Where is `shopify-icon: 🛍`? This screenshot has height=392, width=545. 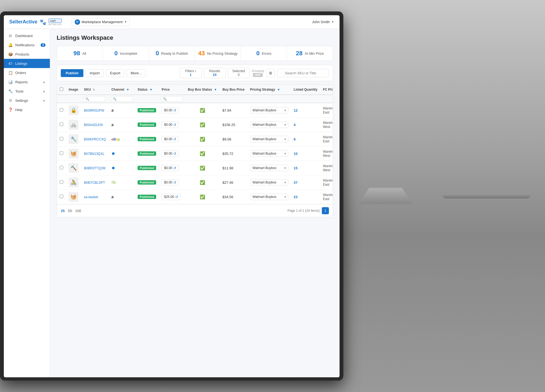
shopify-icon: 🛍 is located at coordinates (114, 182).